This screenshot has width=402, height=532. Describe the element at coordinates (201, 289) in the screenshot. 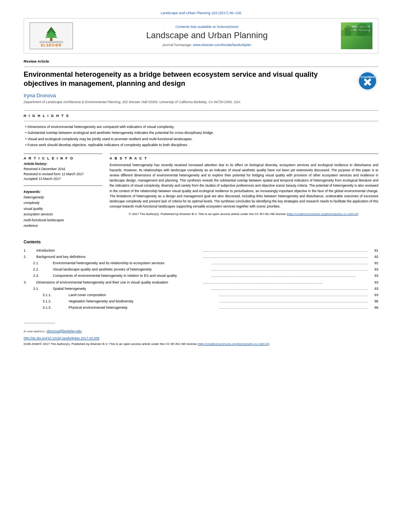

I see `toc-item-3-1: 3.1. Spatial heterogeneity ……………………………………` at that location.